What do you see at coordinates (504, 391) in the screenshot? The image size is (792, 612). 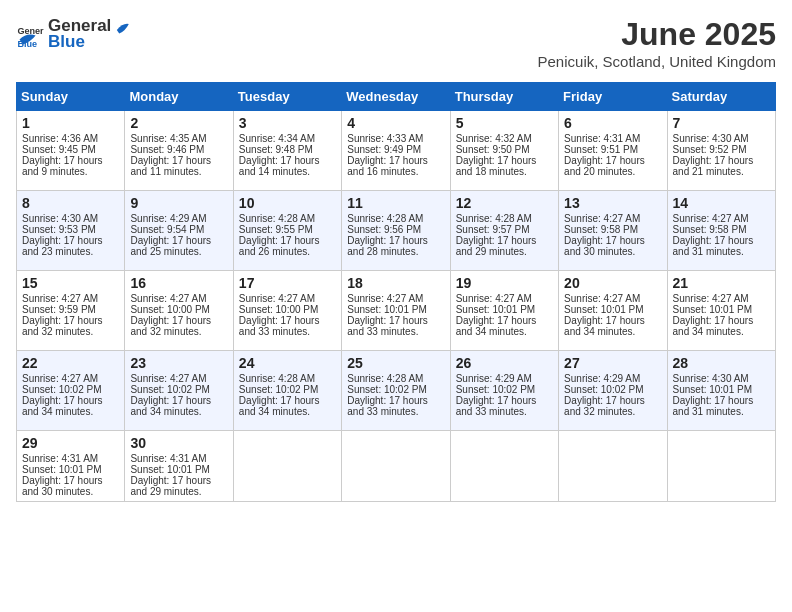 I see `calendar-cell: 26 Sunrise: 4:29 AM Sunset: 10:02 PM Day…` at bounding box center [504, 391].